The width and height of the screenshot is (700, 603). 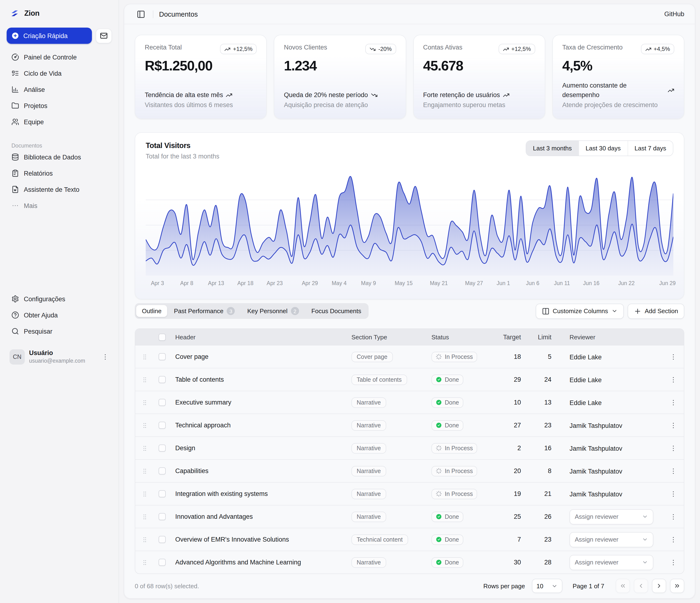 I want to click on target-value: 19, so click(x=516, y=494).